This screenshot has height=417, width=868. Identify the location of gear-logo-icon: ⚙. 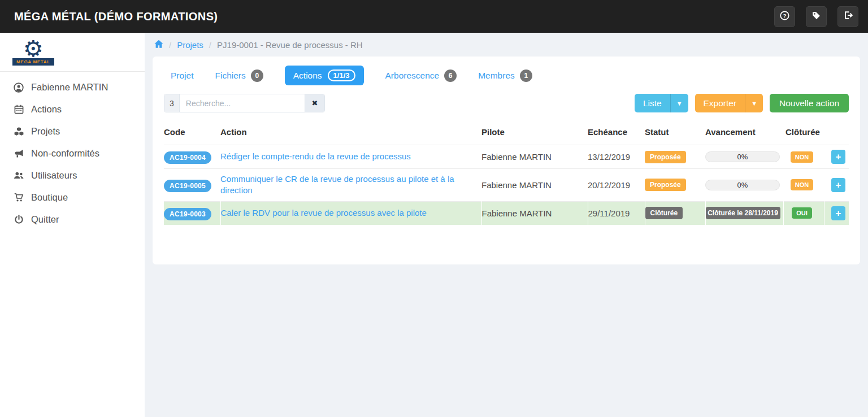
(33, 49).